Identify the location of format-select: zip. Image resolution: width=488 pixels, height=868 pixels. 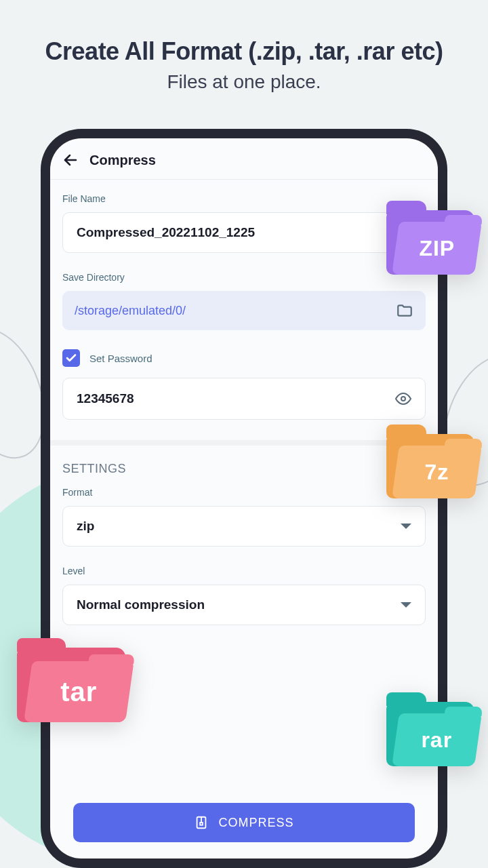
(244, 526).